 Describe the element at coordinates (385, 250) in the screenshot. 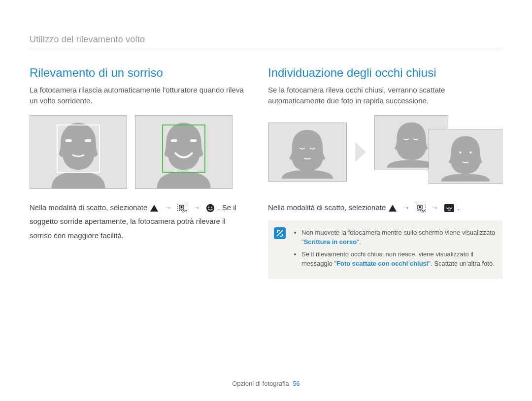

I see `note-box: Non muovete la fotocamera mentre sullo s…` at that location.